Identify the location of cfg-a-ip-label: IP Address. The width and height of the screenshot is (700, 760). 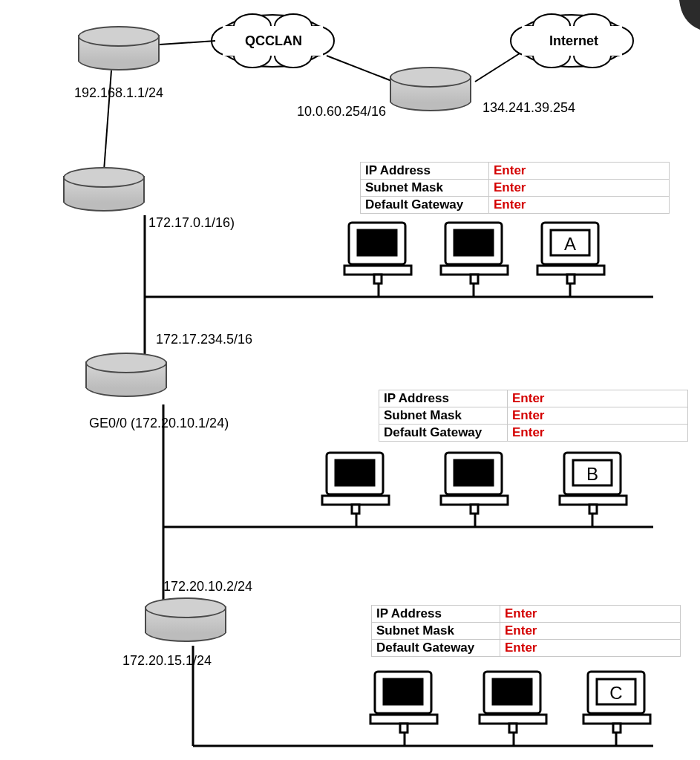
(425, 171).